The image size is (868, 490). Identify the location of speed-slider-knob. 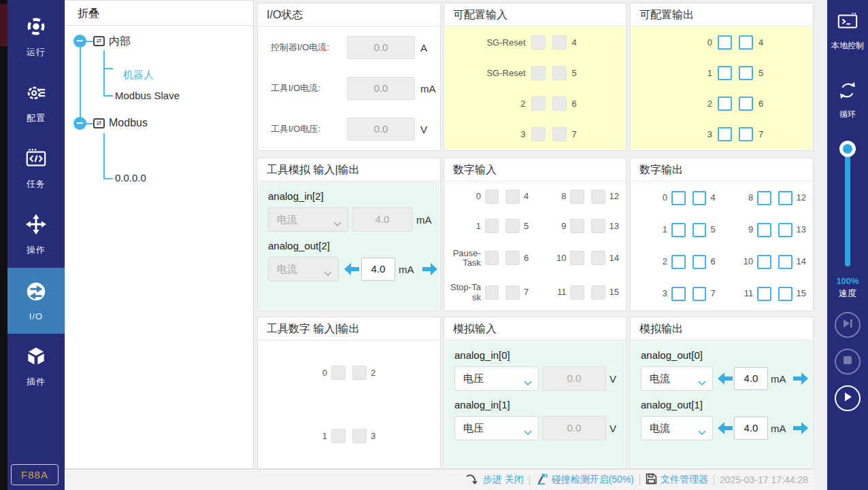
(848, 149).